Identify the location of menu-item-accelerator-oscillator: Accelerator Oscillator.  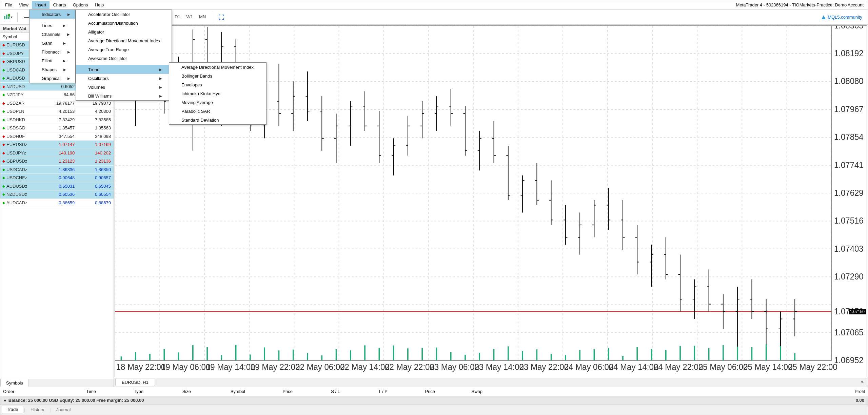
(124, 14).